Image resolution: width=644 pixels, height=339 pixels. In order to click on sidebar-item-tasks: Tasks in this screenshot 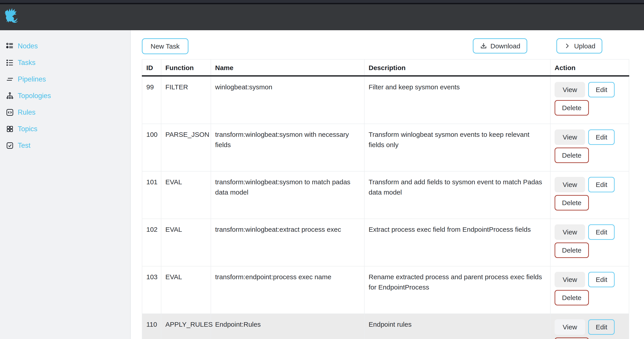, I will do `click(65, 63)`.